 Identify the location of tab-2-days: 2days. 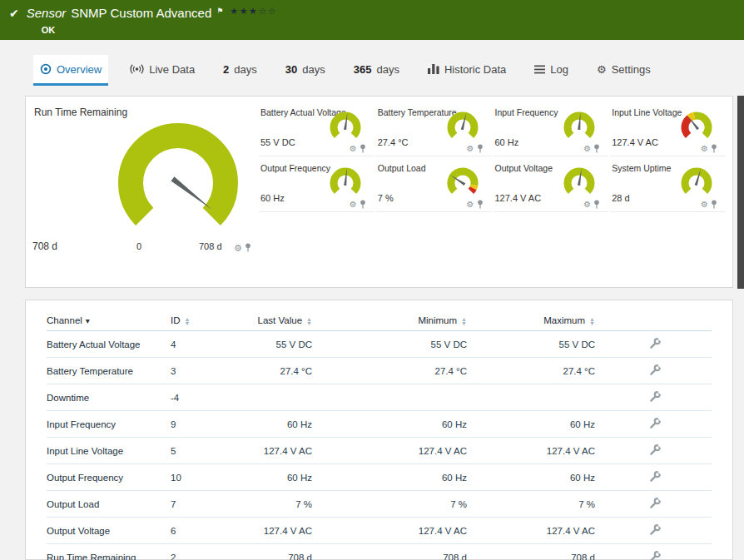
(240, 70).